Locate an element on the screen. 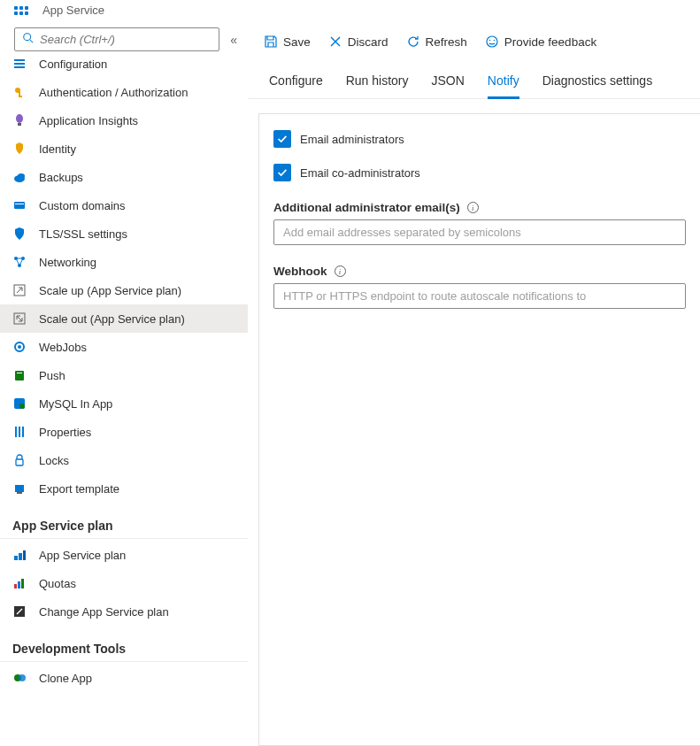 Image resolution: width=700 pixels, height=746 pixels. push-icon is located at coordinates (19, 375).